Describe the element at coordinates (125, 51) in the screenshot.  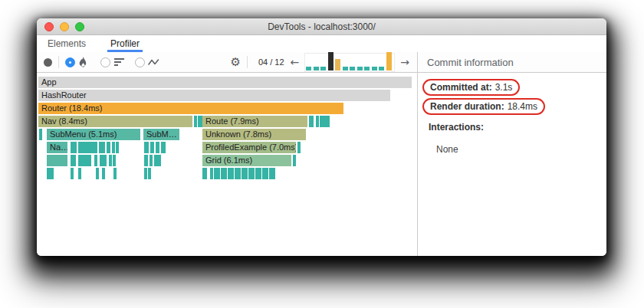
I see `active-tab-underline` at that location.